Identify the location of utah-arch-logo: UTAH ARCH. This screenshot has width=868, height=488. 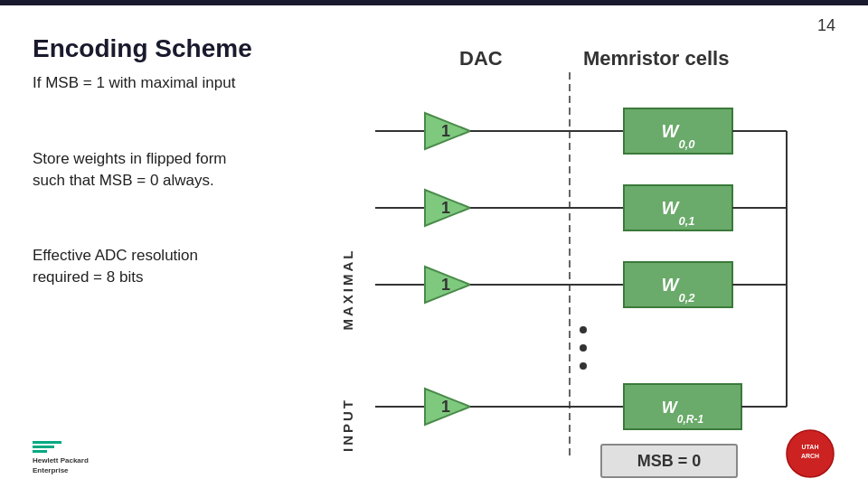
(810, 454).